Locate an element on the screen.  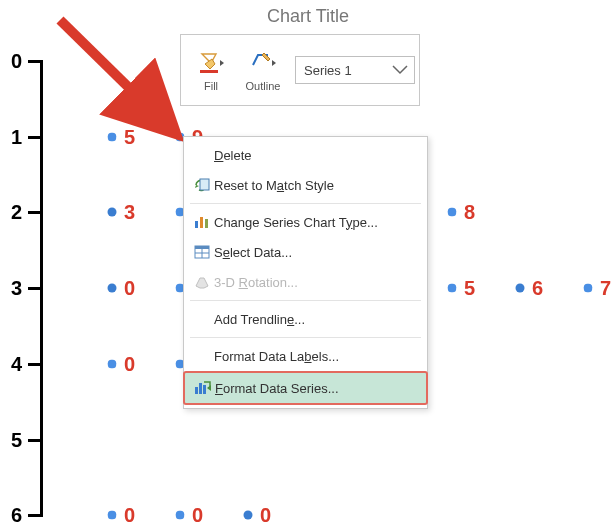
y-tick-label: 1 is located at coordinates (11, 138).